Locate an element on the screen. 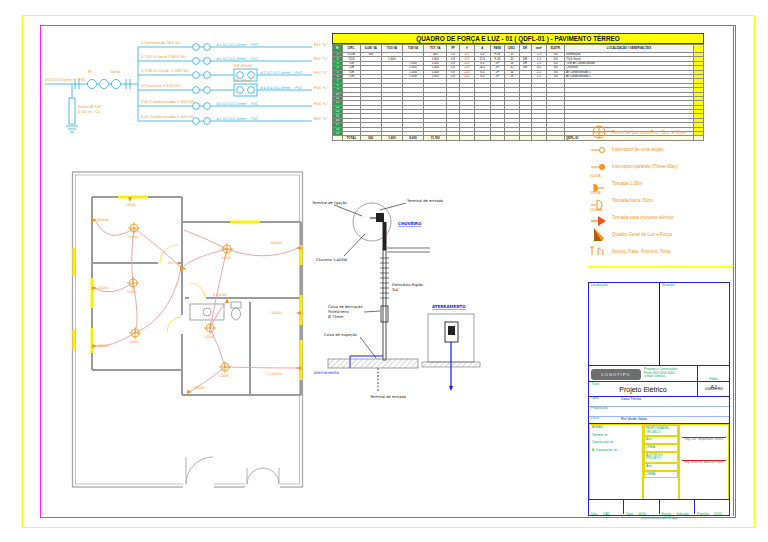 The height and width of the screenshot is (542, 768). bottom-strip: Des.: CAD Data: 00/00 Escala: Indicada P… is located at coordinates (659, 506).